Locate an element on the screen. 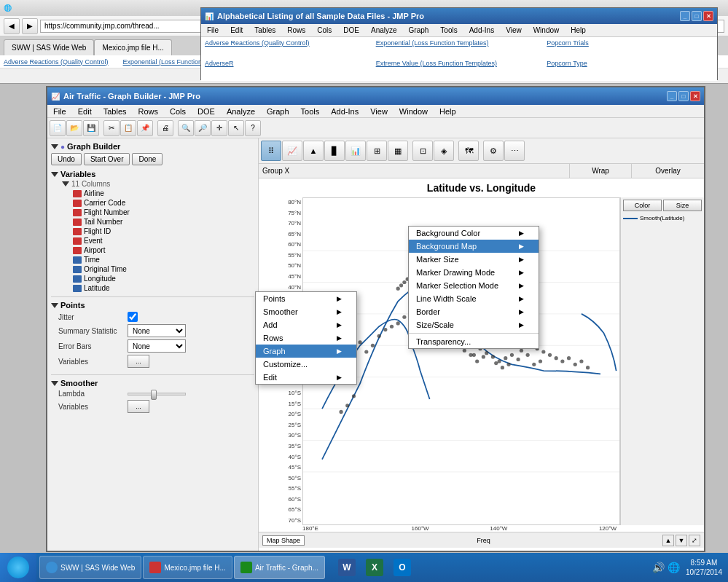 The width and height of the screenshot is (728, 582). panel-collapse-triangle is located at coordinates (55, 147).